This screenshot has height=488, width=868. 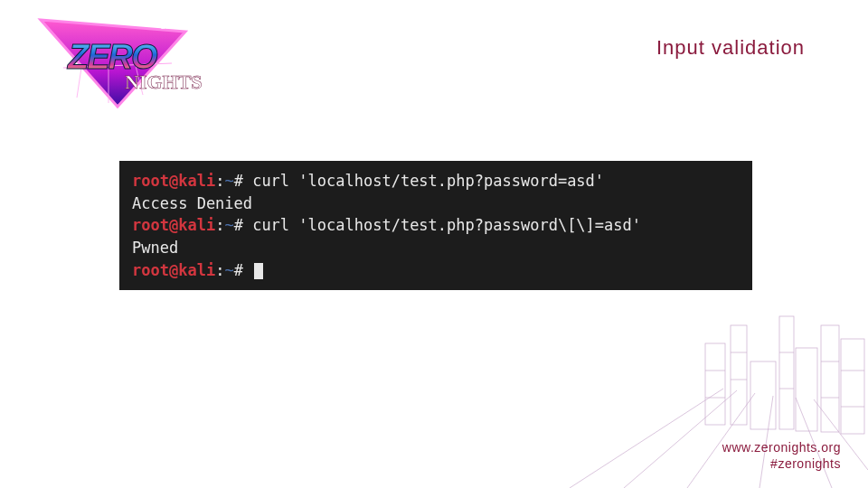 I want to click on footer: www.zeronights.org #zeronights, so click(x=781, y=455).